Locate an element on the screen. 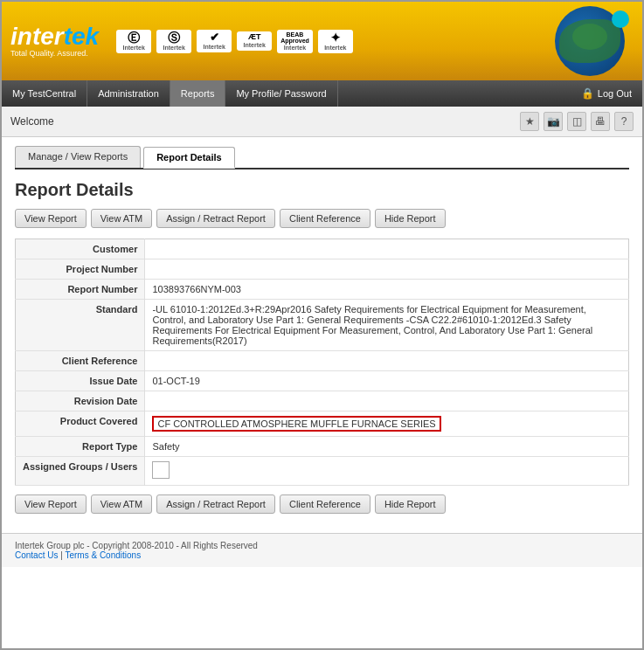  footer-contact-link: Contact Us is located at coordinates (37, 556).